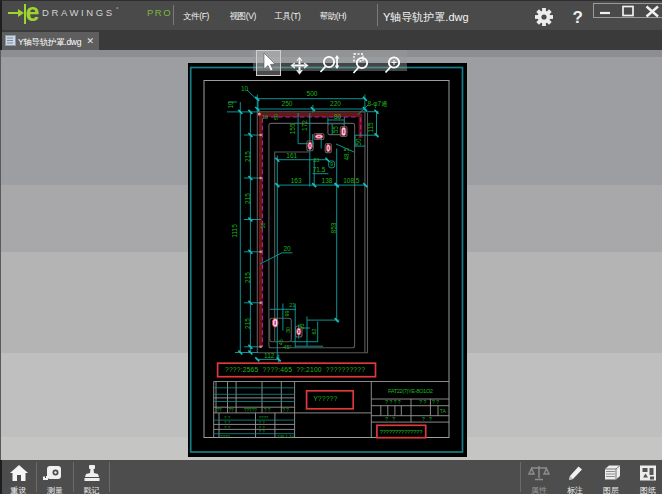 Image resolution: width=662 pixels, height=494 pixels. Describe the element at coordinates (292, 305) in the screenshot. I see `svg-text: 21` at that location.